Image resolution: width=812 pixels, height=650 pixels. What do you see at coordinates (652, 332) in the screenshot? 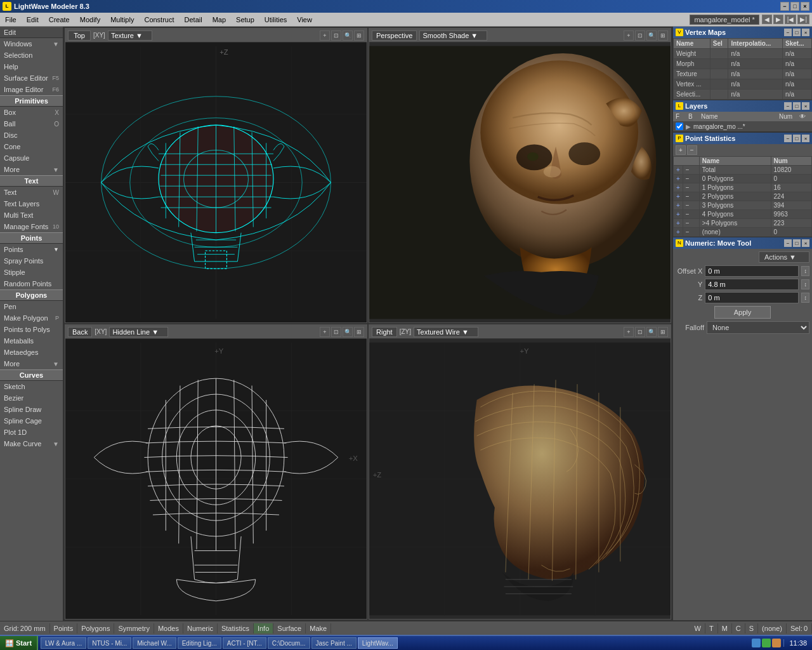
I see `vp-r-zoom-icon: 🔍` at bounding box center [652, 332].